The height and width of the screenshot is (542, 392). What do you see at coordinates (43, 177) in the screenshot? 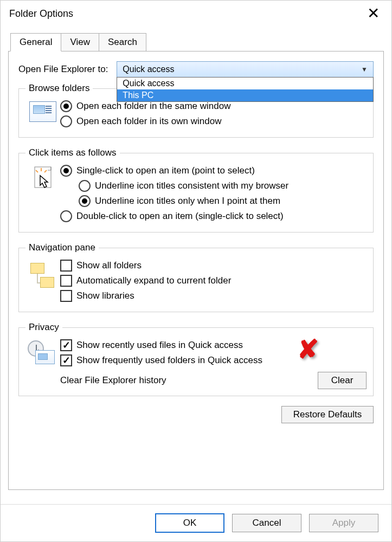
I see `click-icon` at bounding box center [43, 177].